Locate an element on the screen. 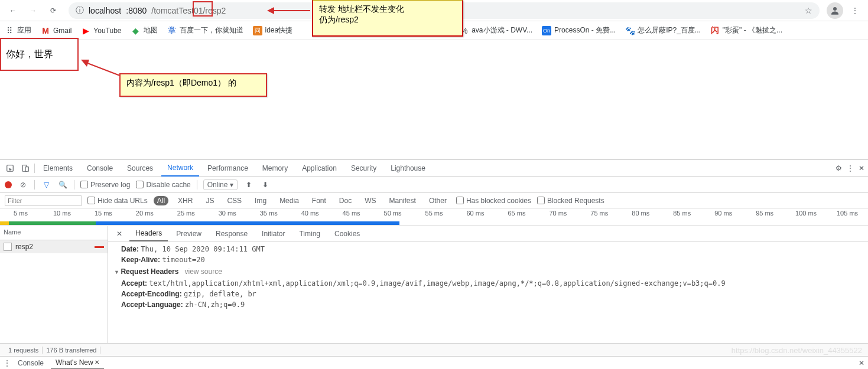 Image resolution: width=868 pixels, height=369 pixels. timeline-label: 95 ms is located at coordinates (765, 213).